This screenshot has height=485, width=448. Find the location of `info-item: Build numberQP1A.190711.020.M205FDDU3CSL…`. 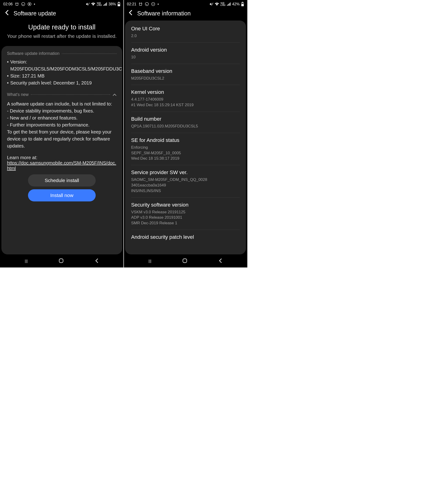

info-item: Build numberQP1A.190711.020.M205FDDU3CSL… is located at coordinates (185, 122).